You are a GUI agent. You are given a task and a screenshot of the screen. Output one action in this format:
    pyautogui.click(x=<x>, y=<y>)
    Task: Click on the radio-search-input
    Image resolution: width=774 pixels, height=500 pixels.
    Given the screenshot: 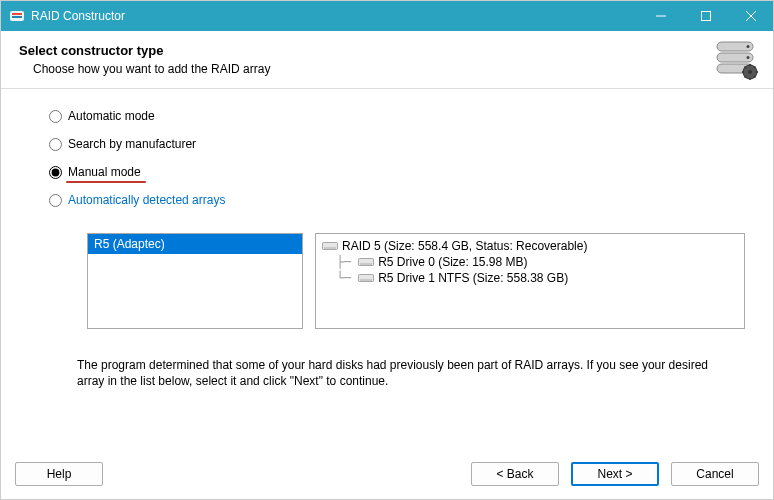 What is the action you would take?
    pyautogui.click(x=56, y=144)
    